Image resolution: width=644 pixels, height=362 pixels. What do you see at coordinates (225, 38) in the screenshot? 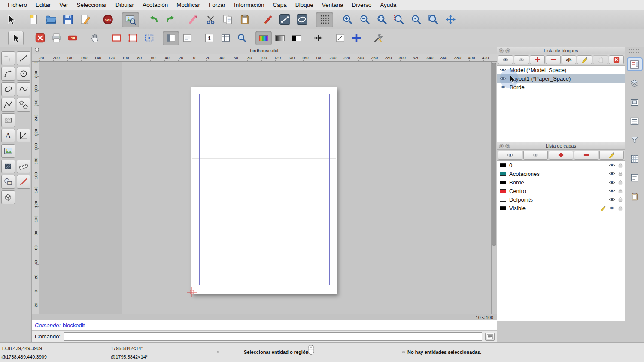
I see `grid-table-button` at bounding box center [225, 38].